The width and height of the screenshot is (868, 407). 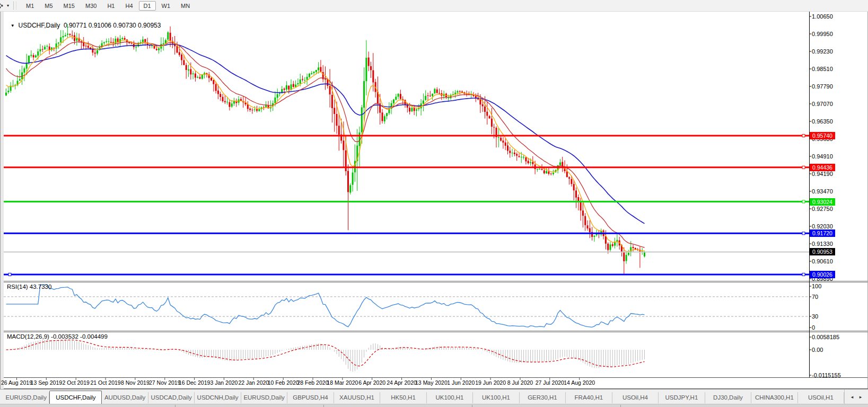 I want to click on timeframe-button-m30: M30, so click(x=91, y=6).